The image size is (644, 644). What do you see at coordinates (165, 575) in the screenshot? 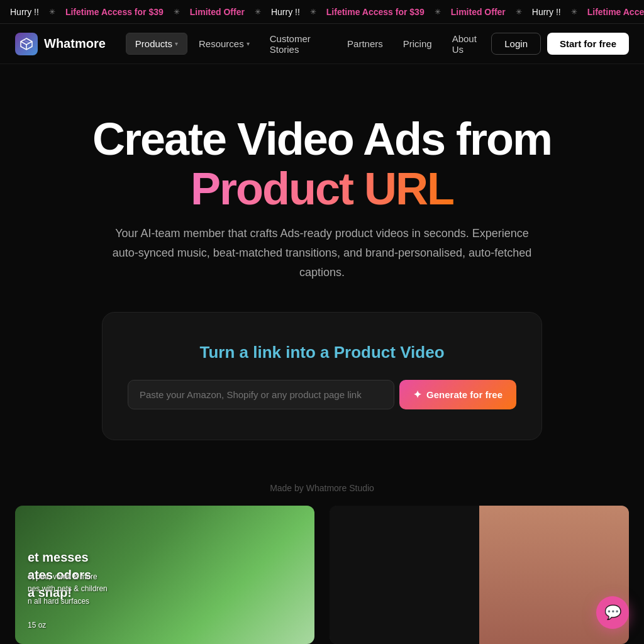
I see `video-thumb-left: et messes ates odors a snap! o, pee, vom…` at bounding box center [165, 575].